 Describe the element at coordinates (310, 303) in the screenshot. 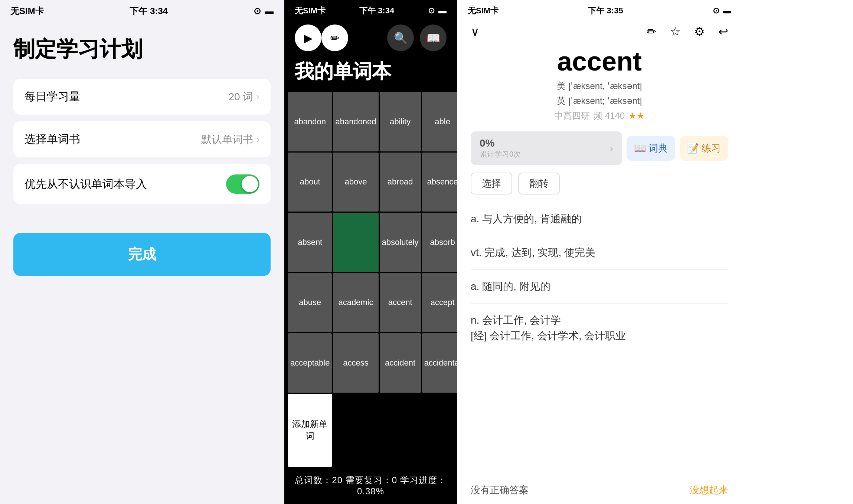

I see `word-cell: abuse` at that location.